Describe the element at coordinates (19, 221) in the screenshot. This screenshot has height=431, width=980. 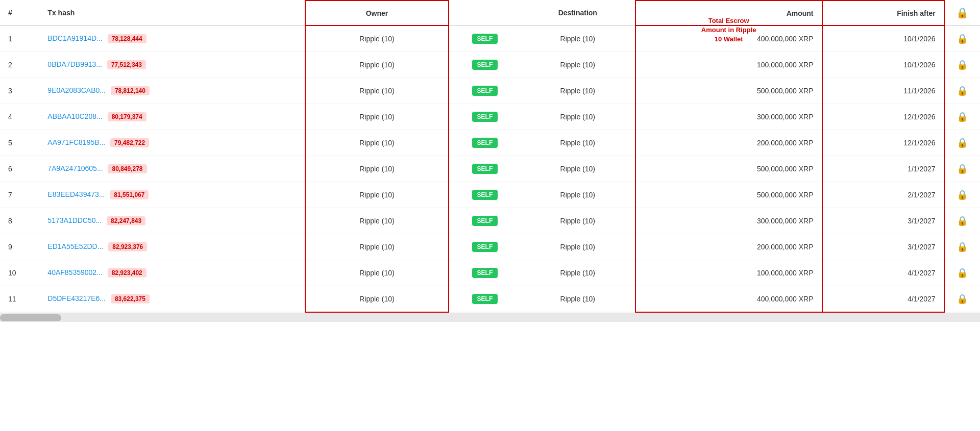
I see `row-num: 8` at that location.